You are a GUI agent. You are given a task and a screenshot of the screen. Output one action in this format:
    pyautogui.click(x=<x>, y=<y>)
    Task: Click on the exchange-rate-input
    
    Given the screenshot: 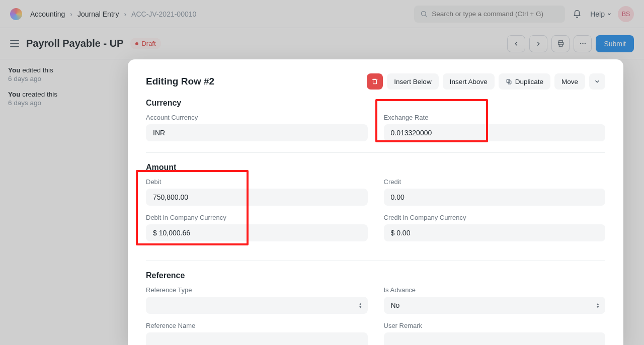 What is the action you would take?
    pyautogui.click(x=495, y=133)
    